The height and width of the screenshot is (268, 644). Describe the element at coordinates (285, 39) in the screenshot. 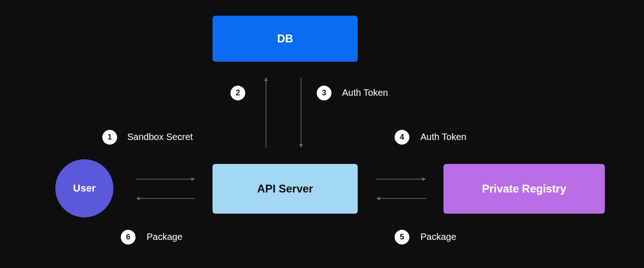

I see `db-label: DB` at that location.